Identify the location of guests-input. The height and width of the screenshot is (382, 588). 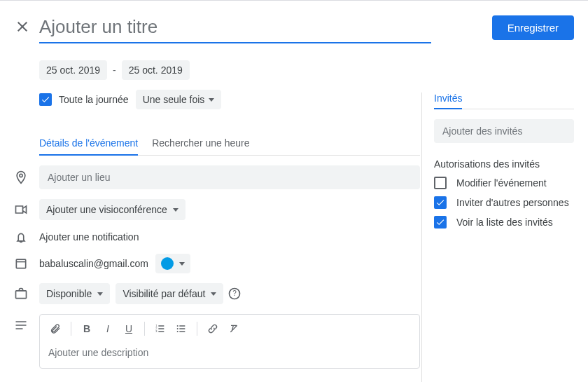
(504, 131).